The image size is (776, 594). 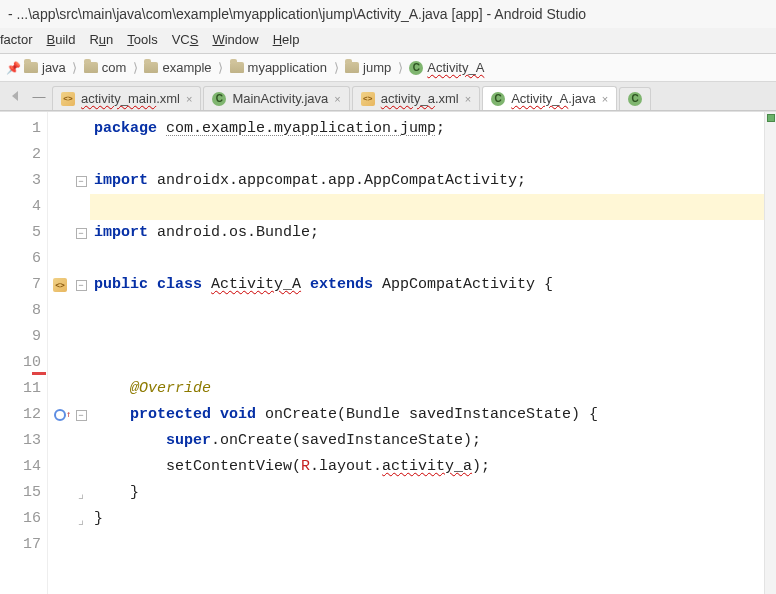 What do you see at coordinates (20, 493) in the screenshot?
I see `line-number: 15` at bounding box center [20, 493].